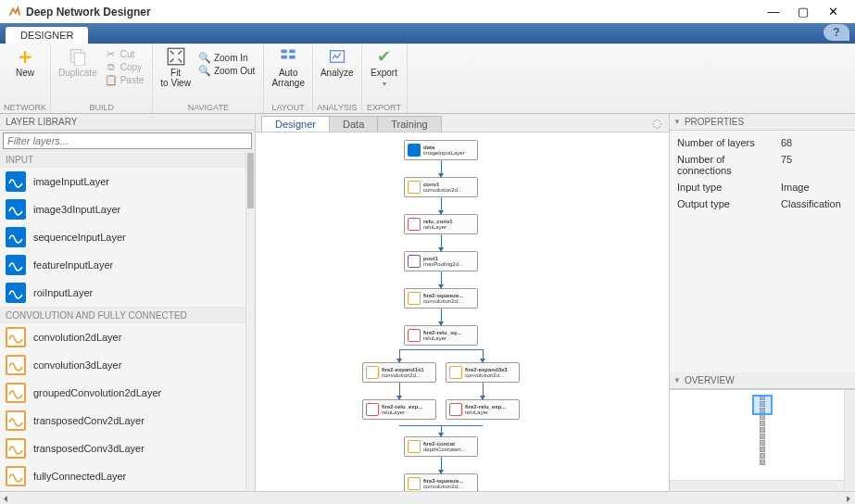 The image size is (855, 504). Describe the element at coordinates (354, 124) in the screenshot. I see `canvas-tab-data: Data` at that location.